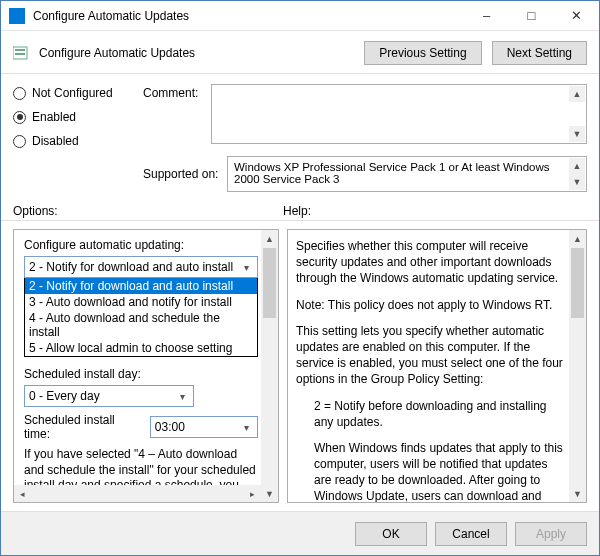  Describe the element at coordinates (430, 262) in the screenshot. I see `help-text: Specifies whether this computer will rec…` at that location.